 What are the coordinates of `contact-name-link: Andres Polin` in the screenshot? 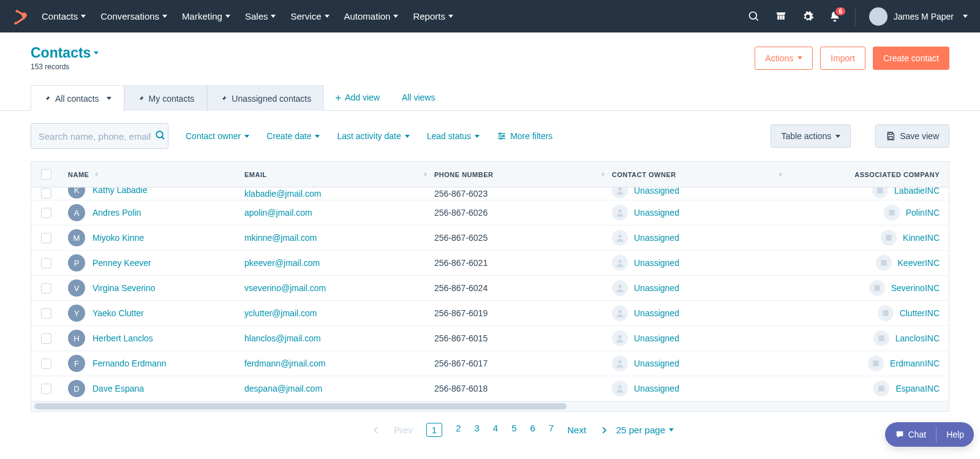 It's located at (116, 213).